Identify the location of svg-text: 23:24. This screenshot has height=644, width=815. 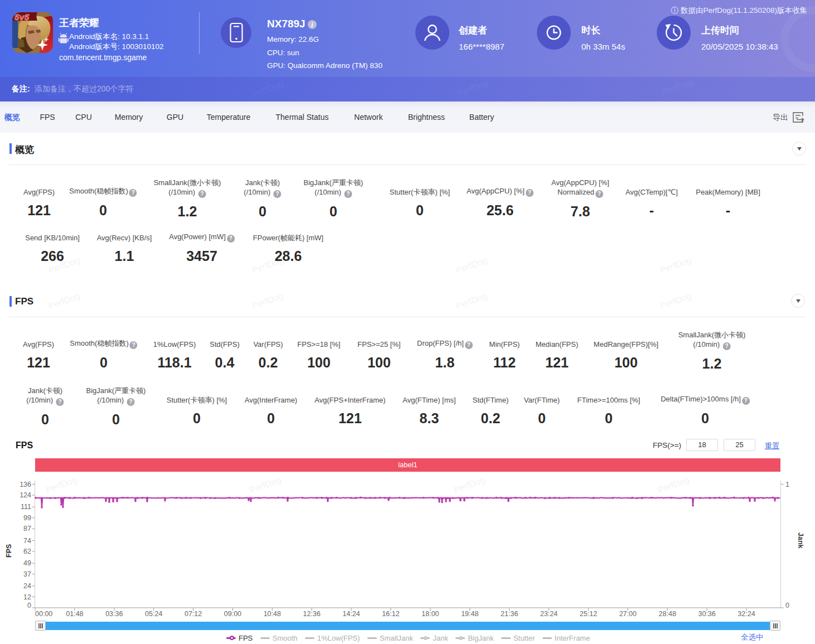
(549, 614).